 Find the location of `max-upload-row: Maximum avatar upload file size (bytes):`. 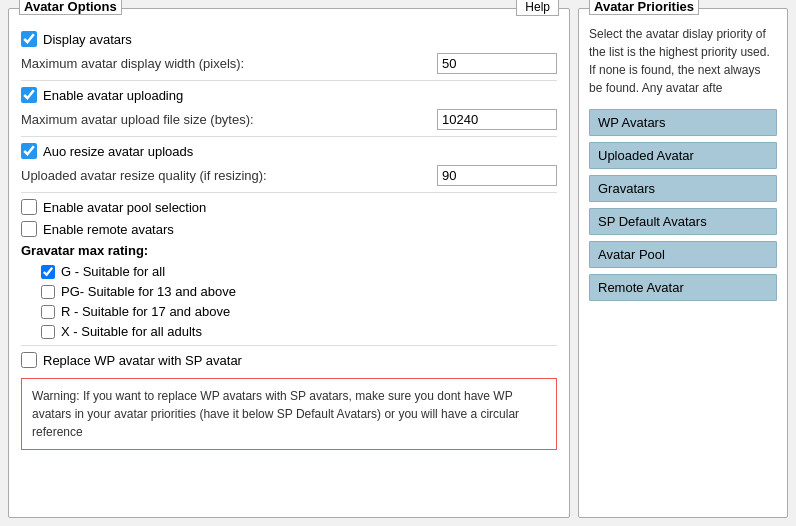

max-upload-row: Maximum avatar upload file size (bytes): is located at coordinates (289, 120).